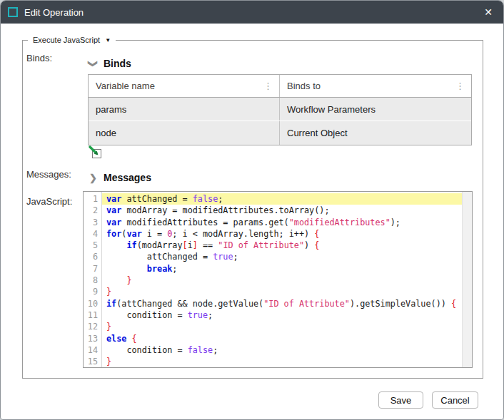 The height and width of the screenshot is (420, 504). Describe the element at coordinates (91, 210) in the screenshot. I see `line-number: 2` at that location.